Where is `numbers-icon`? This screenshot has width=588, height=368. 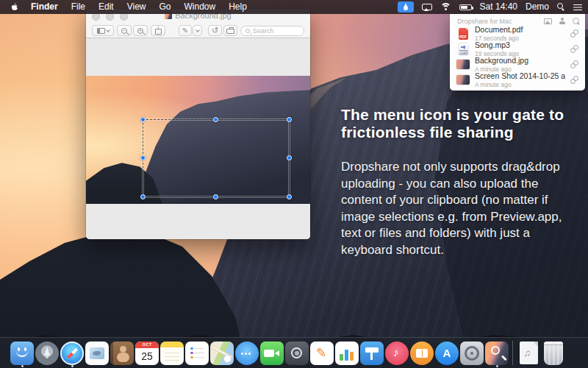
numbers-icon is located at coordinates (347, 353).